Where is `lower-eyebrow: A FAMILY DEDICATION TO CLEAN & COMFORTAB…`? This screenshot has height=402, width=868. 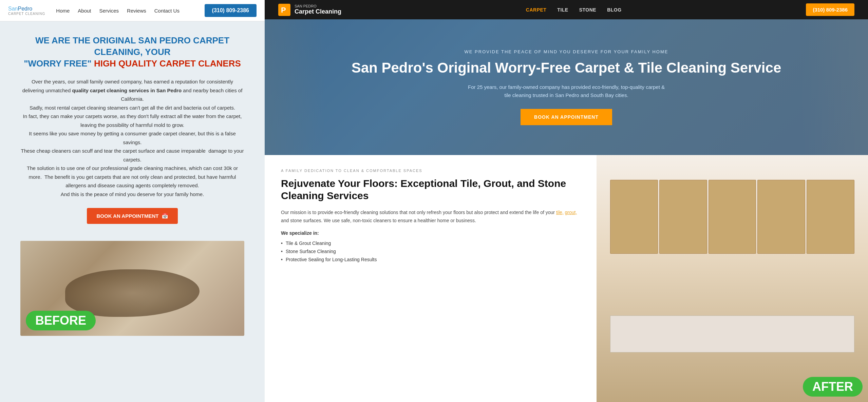
lower-eyebrow: A FAMILY DEDICATION TO CLEAN & COMFORTAB… is located at coordinates (431, 171).